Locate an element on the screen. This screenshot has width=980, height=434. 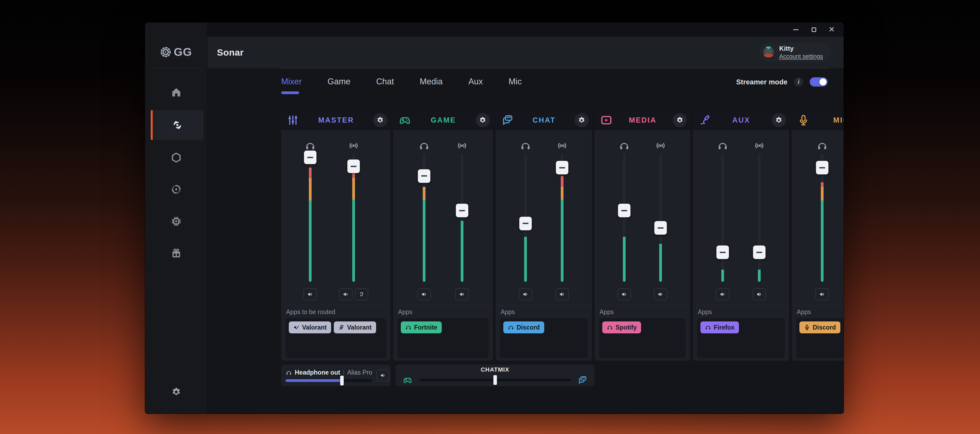
master-stream-volume-slider is located at coordinates (354, 218).